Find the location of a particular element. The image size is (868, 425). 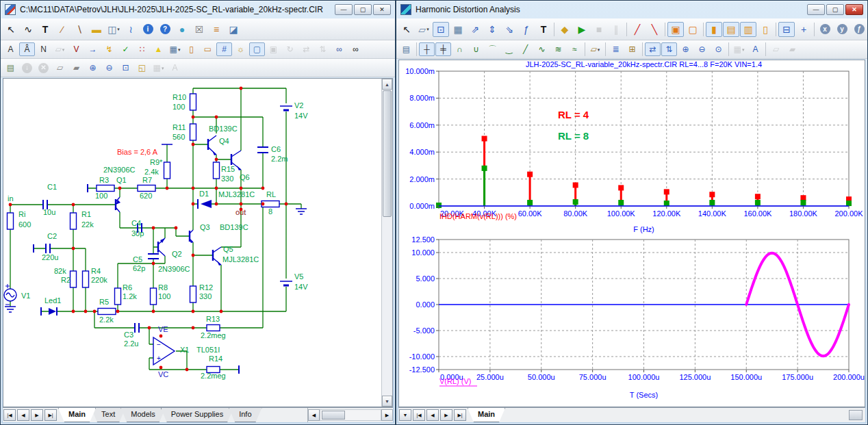

help-mode-icon: ? is located at coordinates (165, 29).